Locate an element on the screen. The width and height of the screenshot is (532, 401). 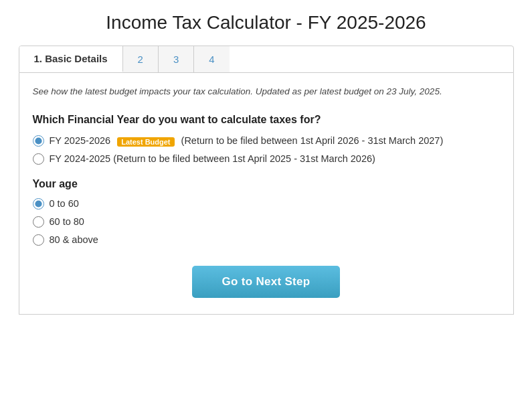
tab-4: 4 is located at coordinates (211, 59).